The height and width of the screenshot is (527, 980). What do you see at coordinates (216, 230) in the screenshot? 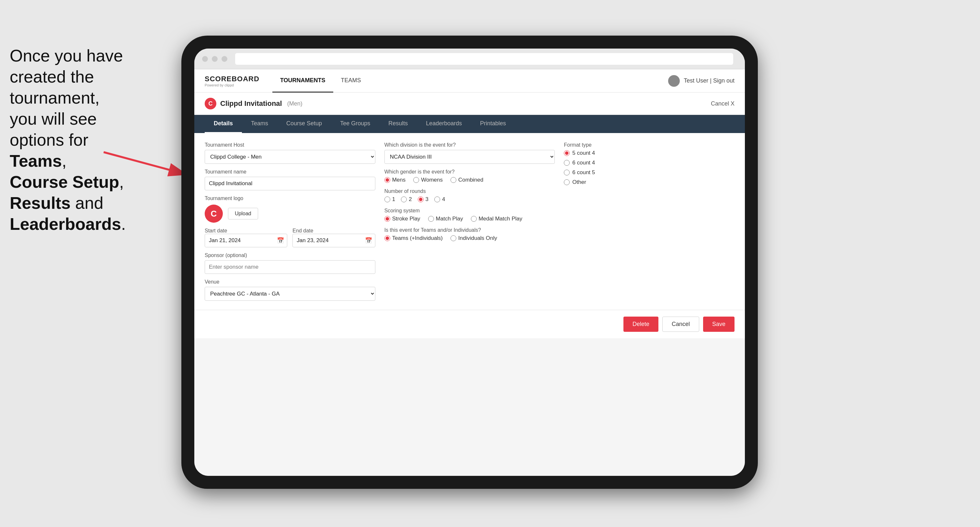
I see `start-date-label: Start date` at bounding box center [216, 230].